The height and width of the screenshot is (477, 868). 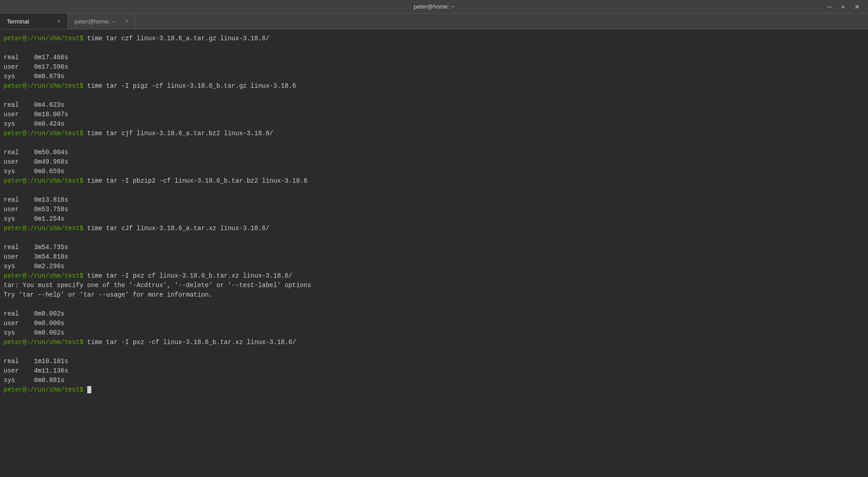 I want to click on tab-peter-home-label: peter@home: ~, so click(x=95, y=22).